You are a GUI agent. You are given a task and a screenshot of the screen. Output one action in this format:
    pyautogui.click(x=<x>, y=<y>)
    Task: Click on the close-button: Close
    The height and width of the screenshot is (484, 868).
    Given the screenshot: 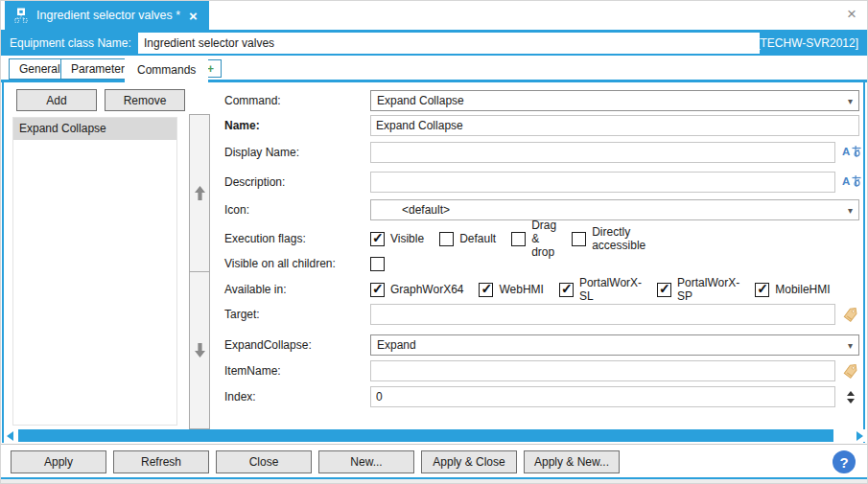 What is the action you would take?
    pyautogui.click(x=264, y=462)
    